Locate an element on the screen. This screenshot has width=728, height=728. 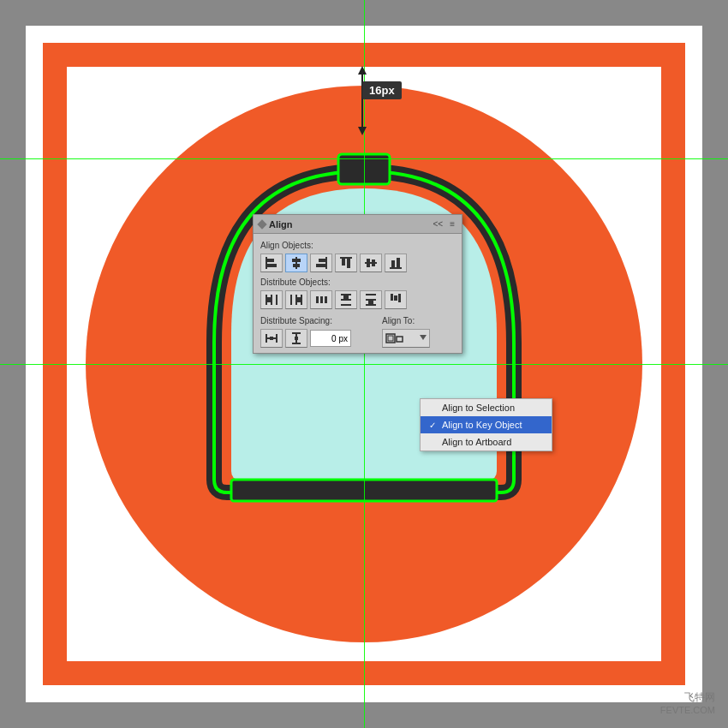
distribute-spacing-right: Align To: is located at coordinates (418, 331).